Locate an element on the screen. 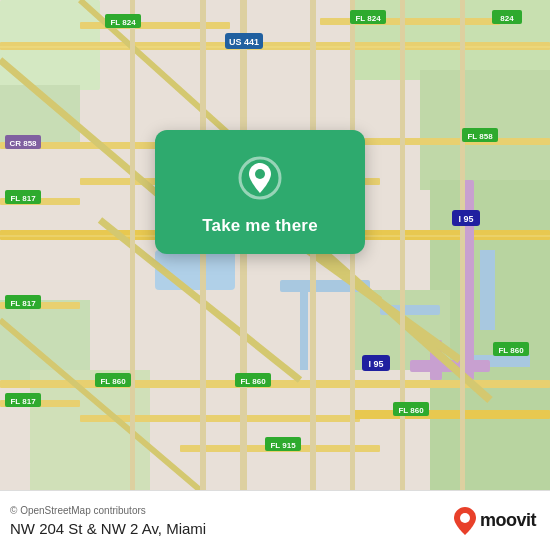 The width and height of the screenshot is (550, 550). moovit-logo: moovit is located at coordinates (495, 521).